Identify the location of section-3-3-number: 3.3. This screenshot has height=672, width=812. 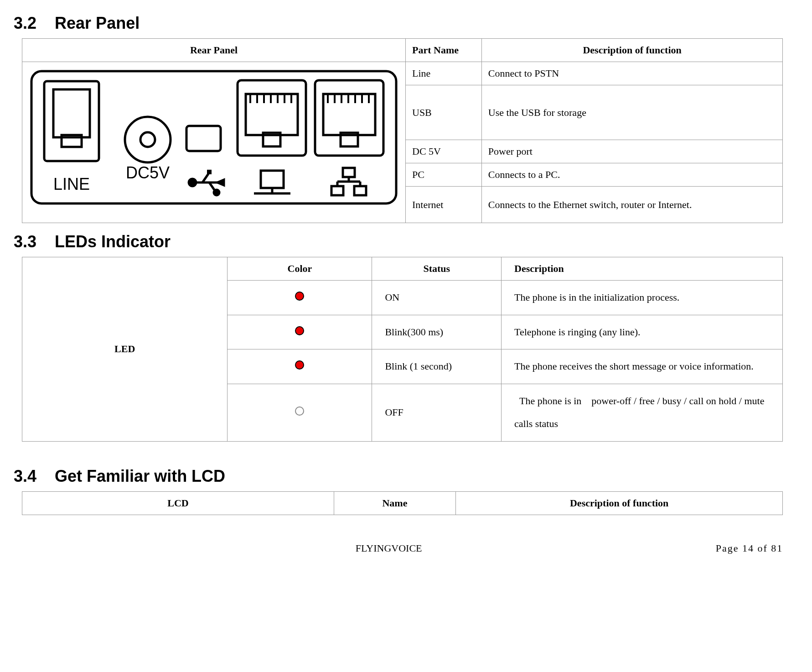
(25, 242).